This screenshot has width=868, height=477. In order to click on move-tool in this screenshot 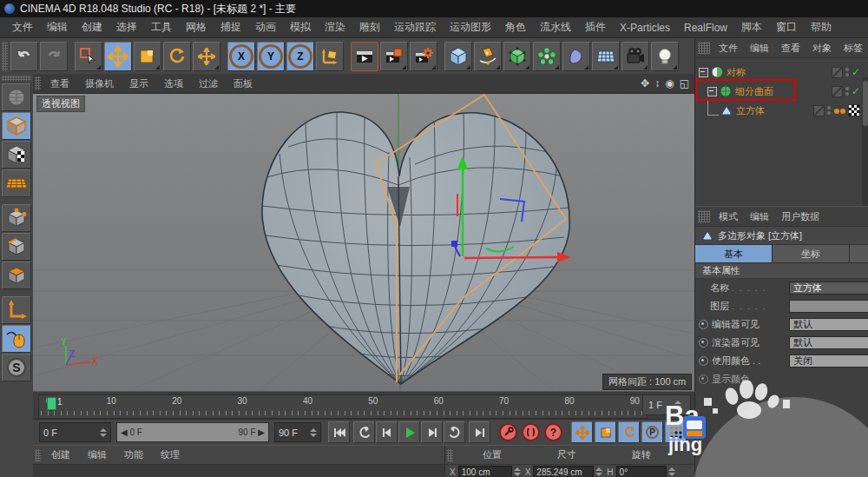, I will do `click(118, 56)`.